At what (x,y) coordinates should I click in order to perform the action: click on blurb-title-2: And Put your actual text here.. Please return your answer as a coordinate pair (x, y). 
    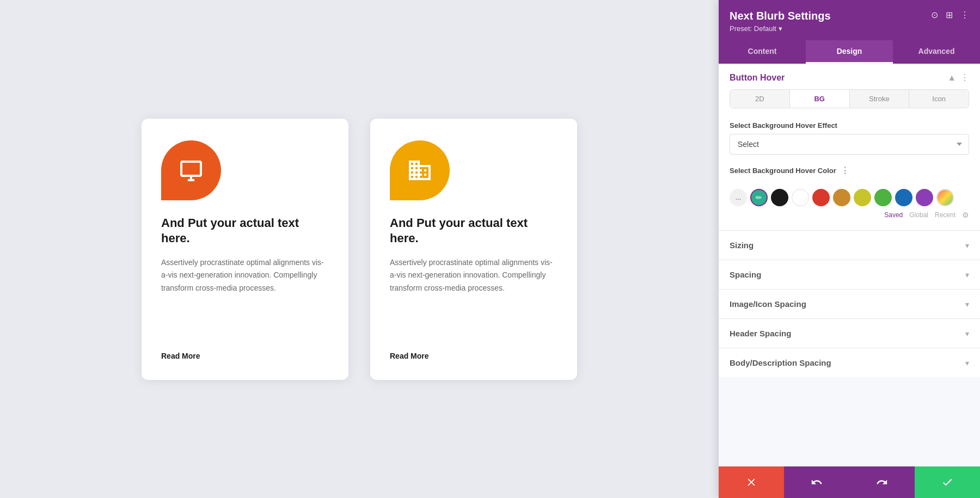
    Looking at the image, I should click on (474, 231).